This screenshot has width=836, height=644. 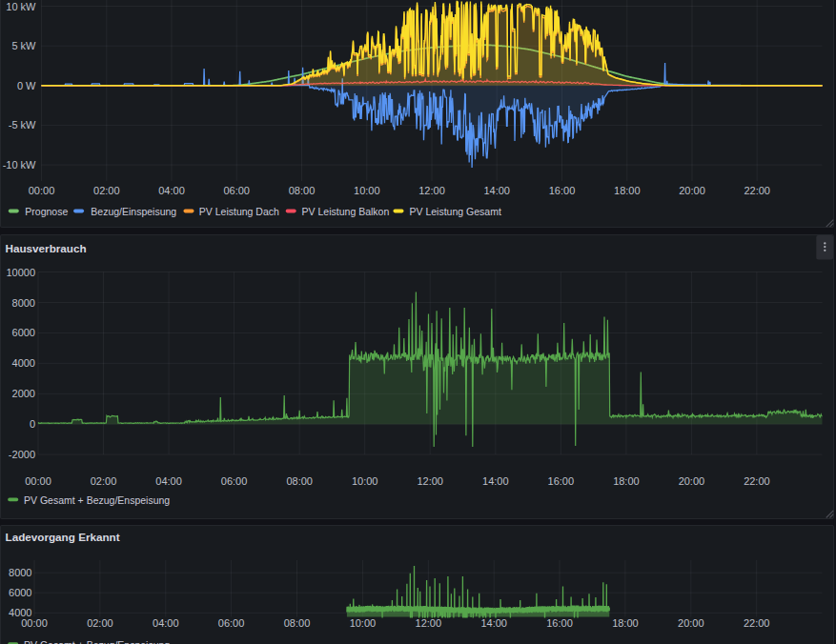 I want to click on svg-text: -10 kW, so click(x=19, y=165).